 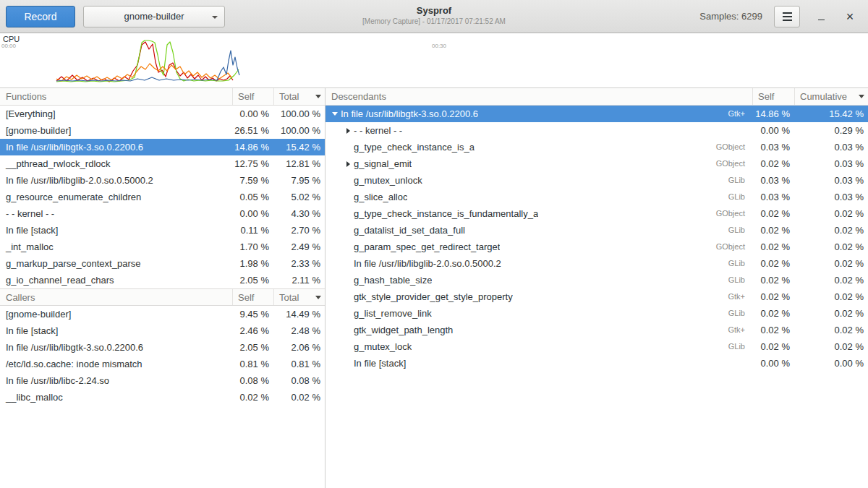 What do you see at coordinates (787, 17) in the screenshot?
I see `menu-button` at bounding box center [787, 17].